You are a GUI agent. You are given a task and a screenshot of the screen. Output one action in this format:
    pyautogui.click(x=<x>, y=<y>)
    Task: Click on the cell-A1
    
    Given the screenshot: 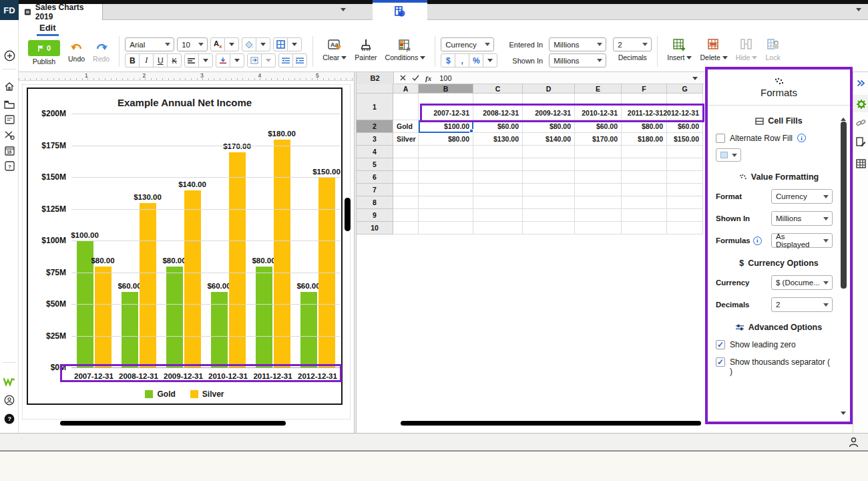 What is the action you would take?
    pyautogui.click(x=406, y=107)
    